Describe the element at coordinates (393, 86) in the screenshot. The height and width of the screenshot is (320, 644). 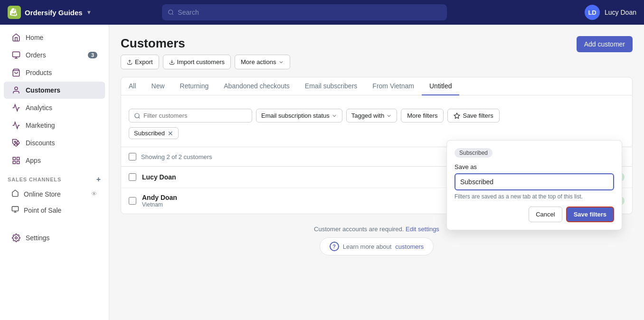
I see `tab-from-vietnam: From Vietnam` at that location.